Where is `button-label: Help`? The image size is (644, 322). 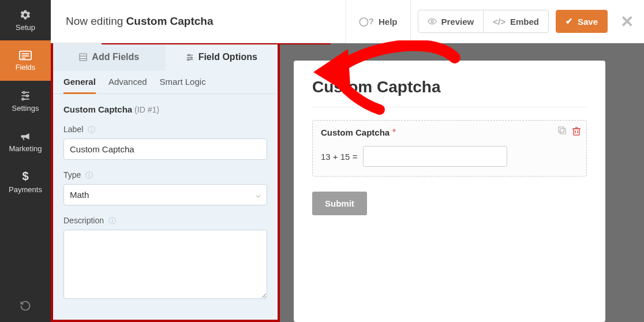
button-label: Help is located at coordinates (388, 22).